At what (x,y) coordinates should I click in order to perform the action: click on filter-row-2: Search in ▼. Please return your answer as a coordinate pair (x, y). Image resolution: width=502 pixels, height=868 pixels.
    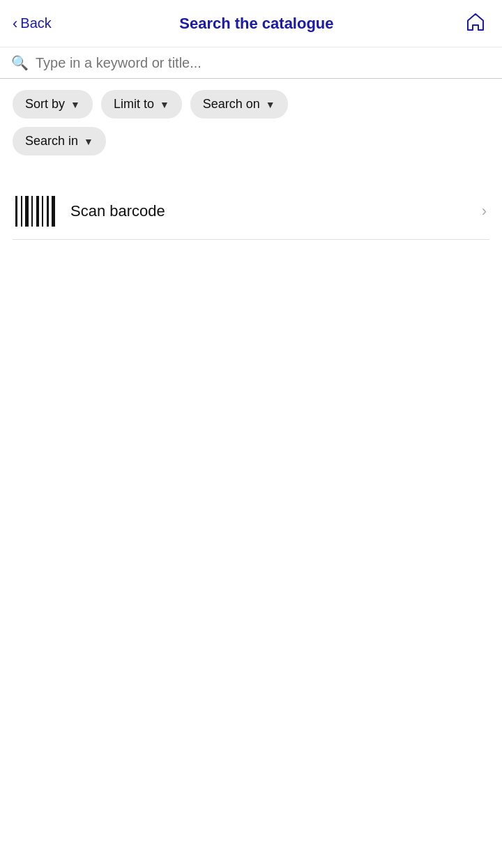
    Looking at the image, I should click on (251, 137).